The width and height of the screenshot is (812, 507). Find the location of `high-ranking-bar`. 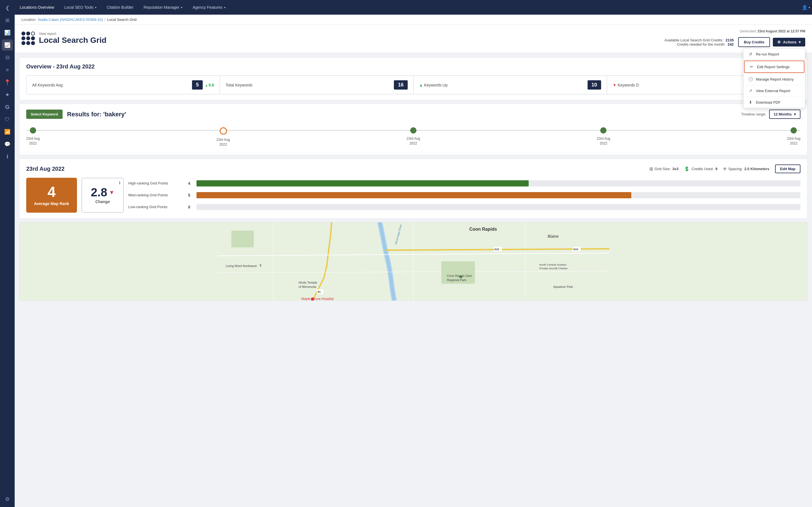

high-ranking-bar is located at coordinates (363, 183).